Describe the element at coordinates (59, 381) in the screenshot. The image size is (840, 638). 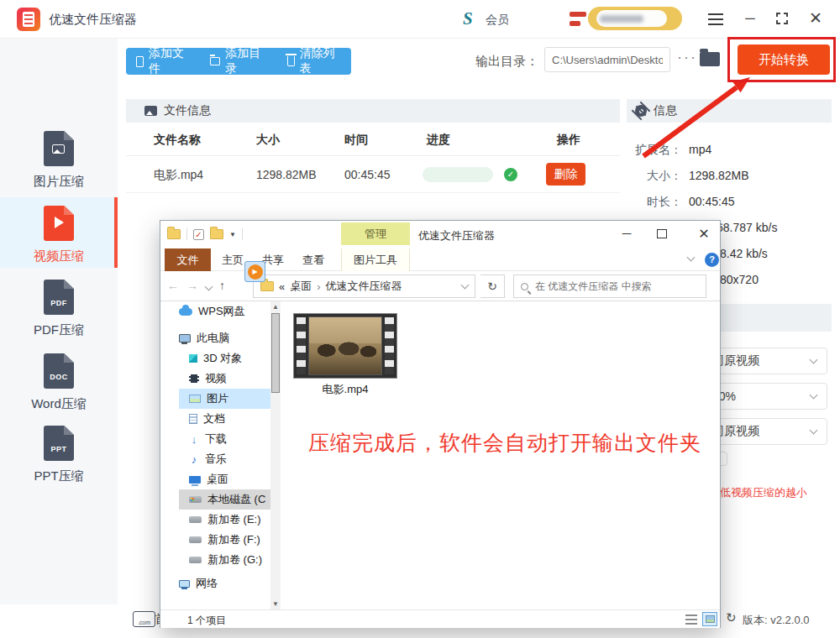
I see `sidebar-item-word-compress: DOC Word压缩` at that location.